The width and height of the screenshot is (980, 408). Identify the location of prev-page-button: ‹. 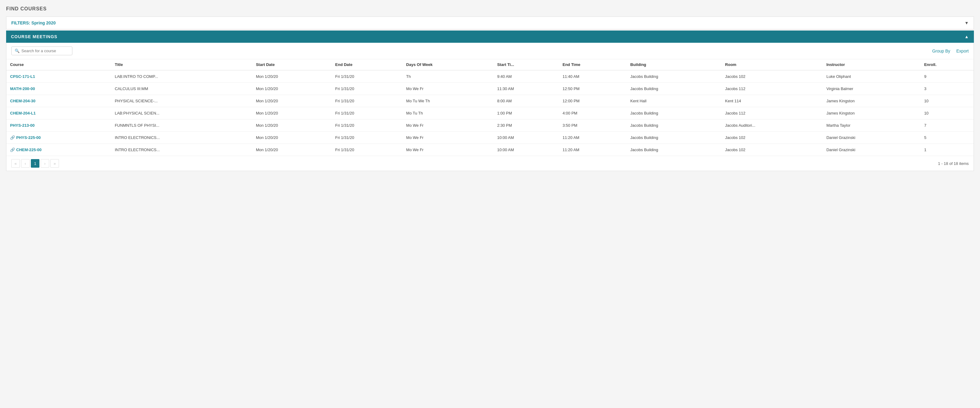
(25, 164).